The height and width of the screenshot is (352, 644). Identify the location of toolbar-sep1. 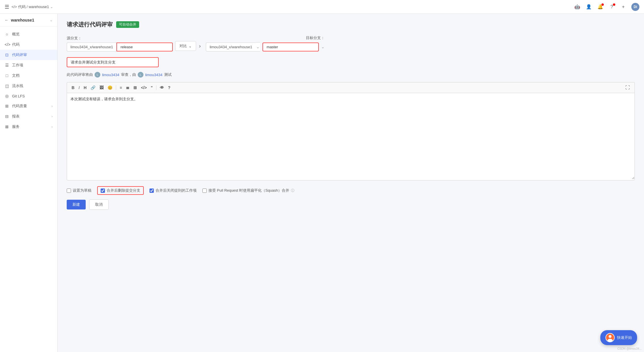
(116, 88).